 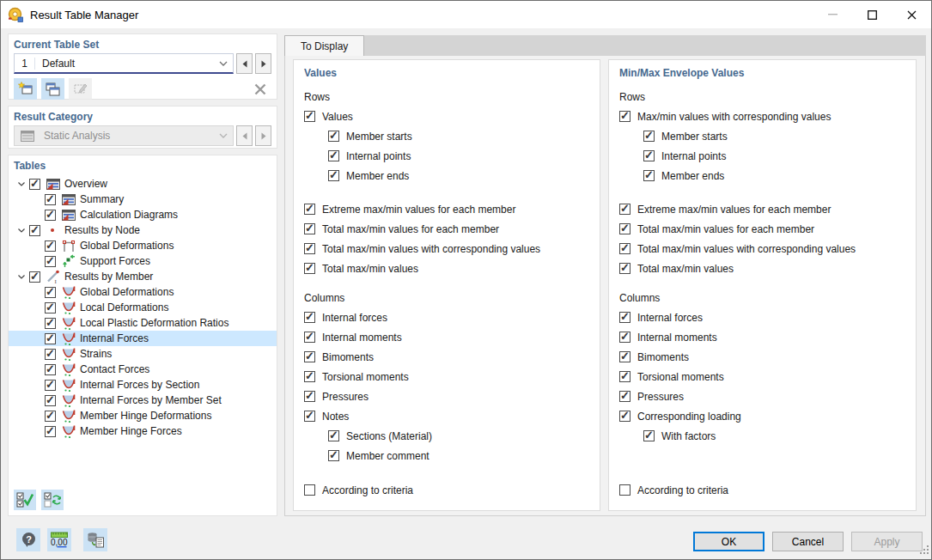 I want to click on checkbox-corresponding-loading: Corresponding loading, so click(x=763, y=416).